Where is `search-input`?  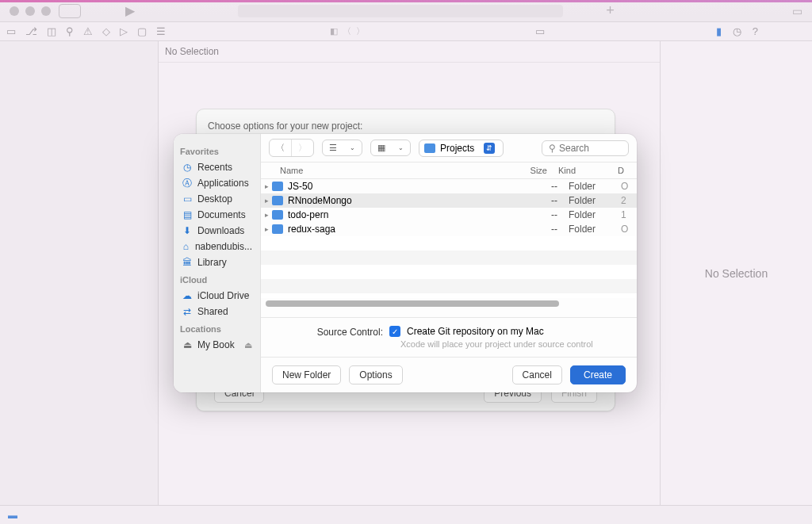
search-input is located at coordinates (590, 148).